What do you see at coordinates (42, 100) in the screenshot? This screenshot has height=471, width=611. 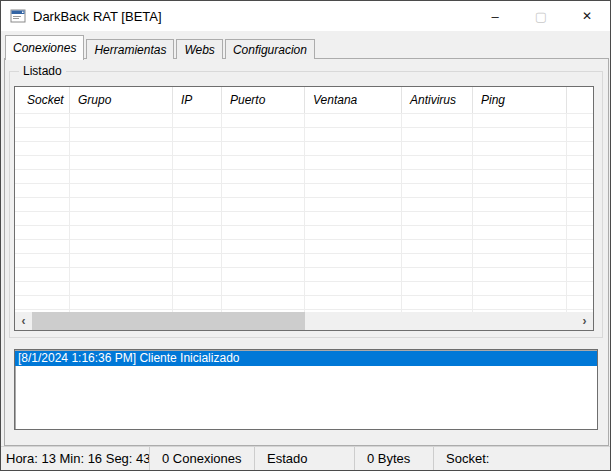 I see `column-header-socket: Socket` at bounding box center [42, 100].